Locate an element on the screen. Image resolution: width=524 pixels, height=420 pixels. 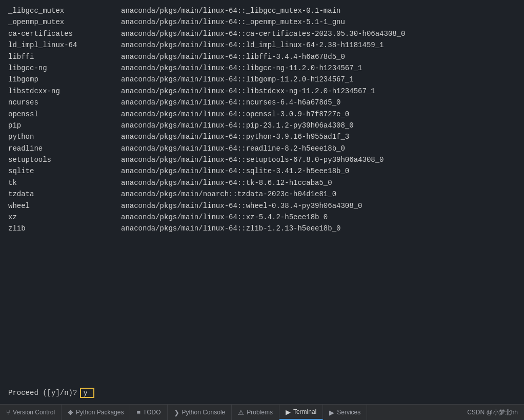
pkg-path: anaconda/pkgs/main/linux-64::libstdcxx-n… is located at coordinates (248, 91).